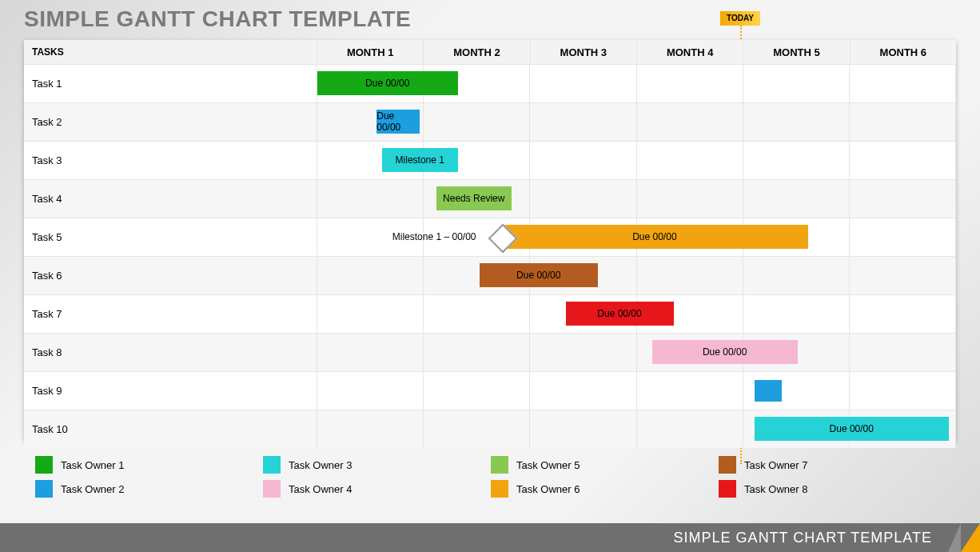 The width and height of the screenshot is (980, 552). I want to click on month-col-2: MONTH 2, so click(476, 52).